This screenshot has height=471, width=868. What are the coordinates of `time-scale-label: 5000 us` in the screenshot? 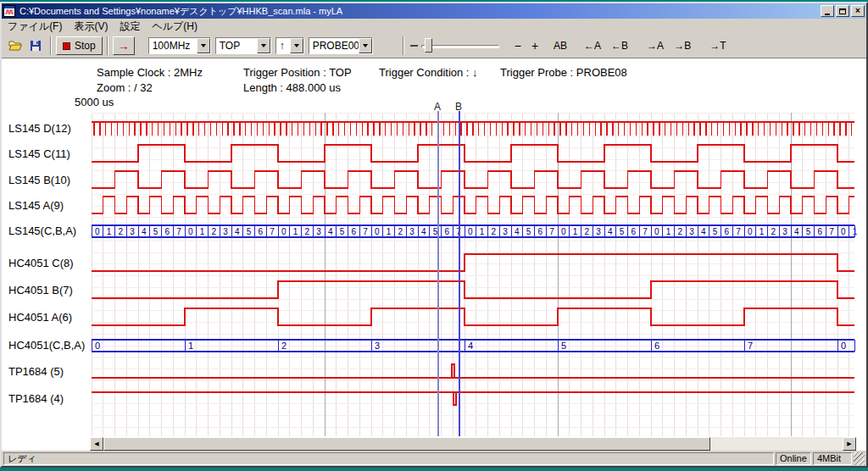 It's located at (94, 102).